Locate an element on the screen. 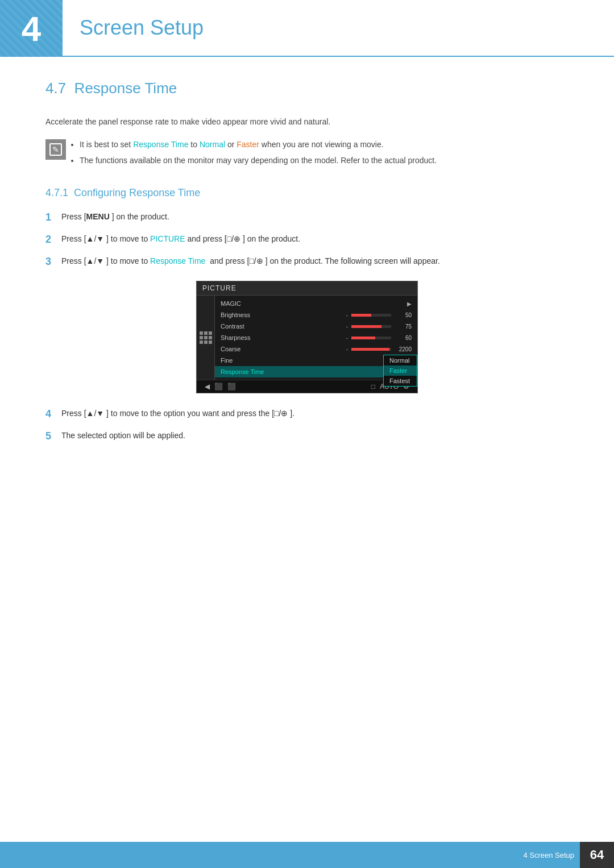  screen-left-bar is located at coordinates (206, 338).